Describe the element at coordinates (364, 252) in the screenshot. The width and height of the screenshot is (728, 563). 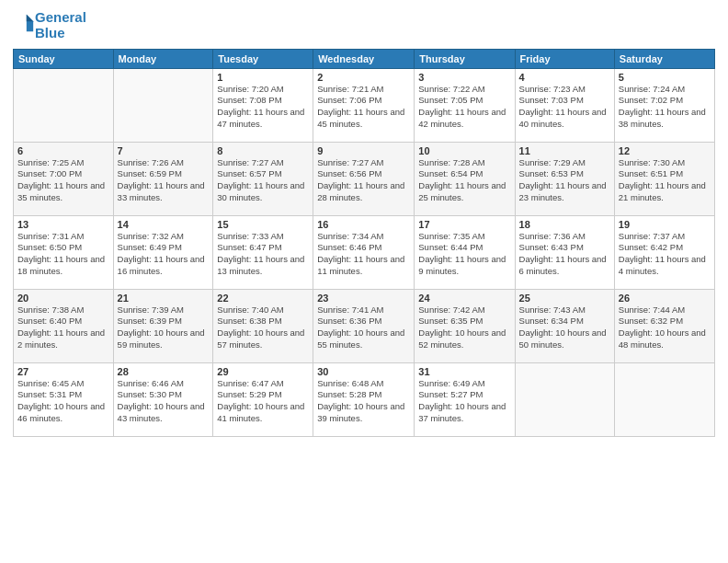
I see `calendar-cell: 16Sunrise: 7:34 AM Sunset: 6:46 PM Dayli…` at that location.